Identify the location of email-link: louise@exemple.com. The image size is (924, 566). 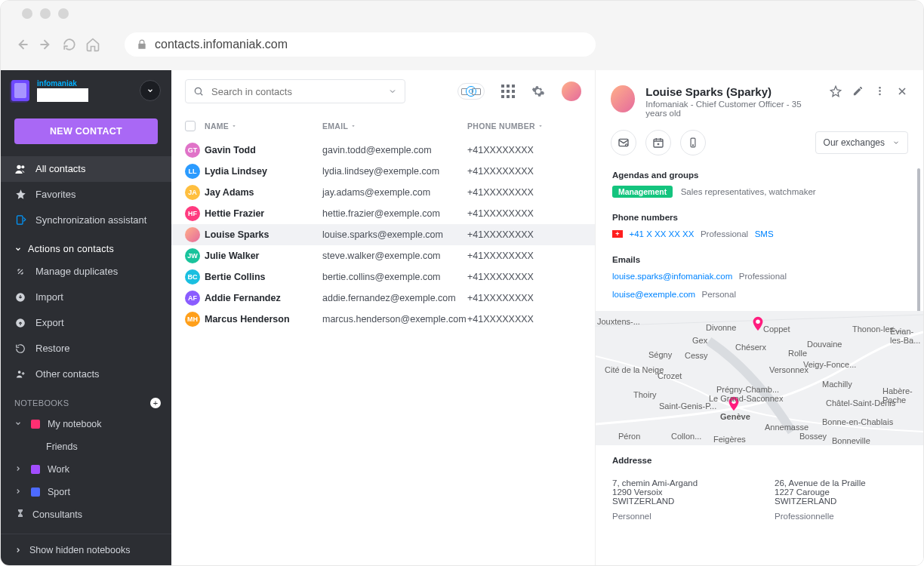
(654, 294).